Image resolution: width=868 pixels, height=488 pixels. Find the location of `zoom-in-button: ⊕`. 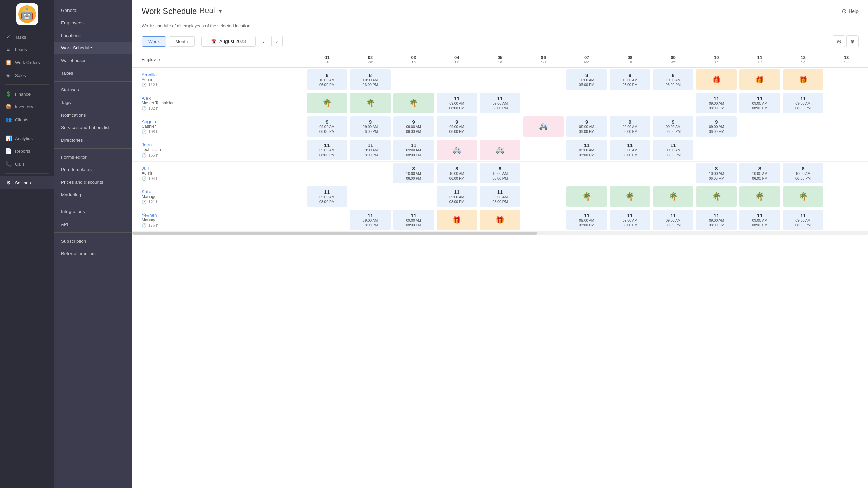

zoom-in-button: ⊕ is located at coordinates (852, 41).